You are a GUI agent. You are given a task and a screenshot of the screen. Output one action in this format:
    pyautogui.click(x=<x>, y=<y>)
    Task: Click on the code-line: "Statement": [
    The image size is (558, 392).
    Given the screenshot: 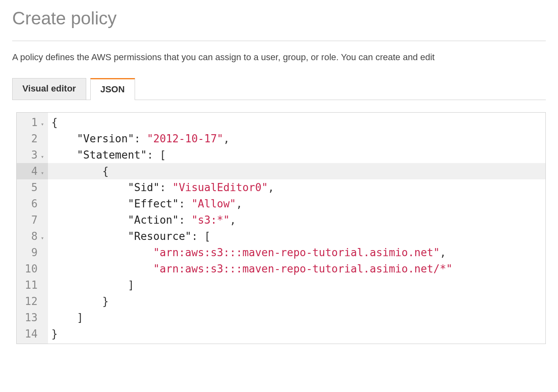 What is the action you would take?
    pyautogui.click(x=297, y=155)
    